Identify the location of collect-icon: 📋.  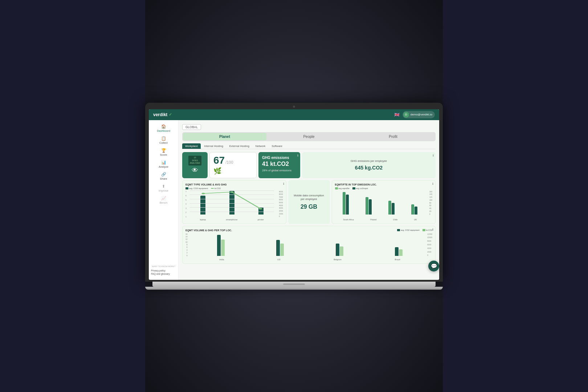
(164, 139).